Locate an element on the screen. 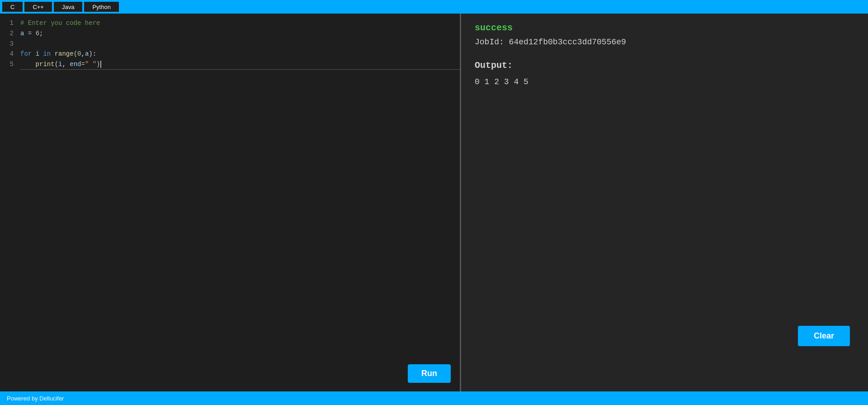 Image resolution: width=868 pixels, height=405 pixels. line-number-4: 4 is located at coordinates (10, 54).